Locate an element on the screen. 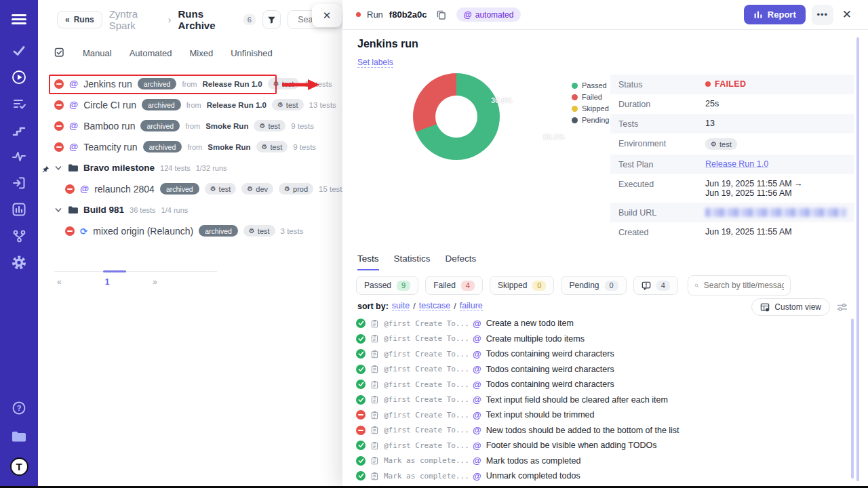  test-title: Text input should be trimmed is located at coordinates (540, 415).